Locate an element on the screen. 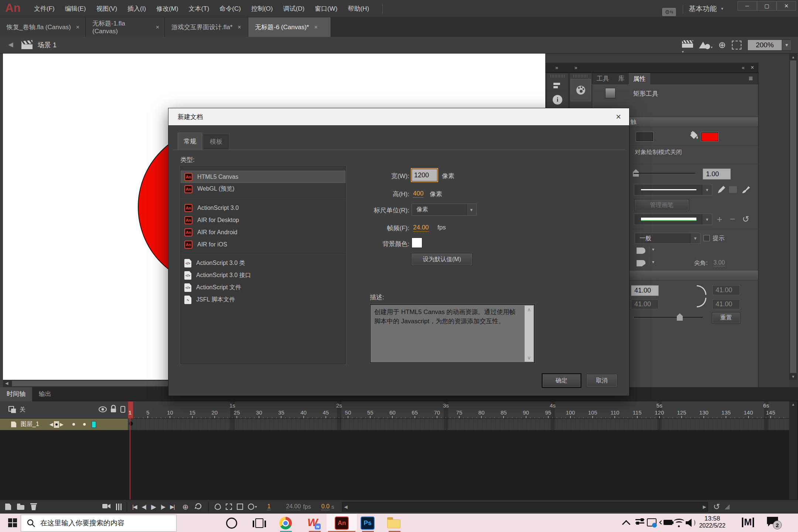 The image size is (798, 532). corner-radius-bl: 41.00 is located at coordinates (645, 304).